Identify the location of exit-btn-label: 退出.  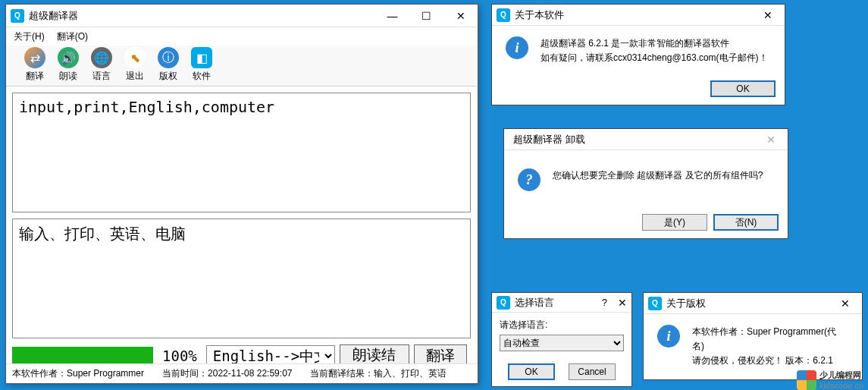
(135, 76).